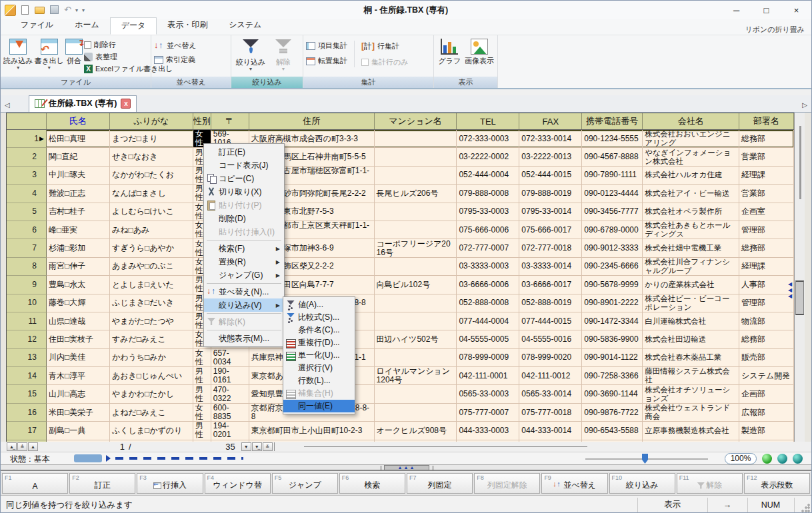  What do you see at coordinates (691, 321) in the screenshot?
I see `cell: 白川運輸株式会社` at bounding box center [691, 321].